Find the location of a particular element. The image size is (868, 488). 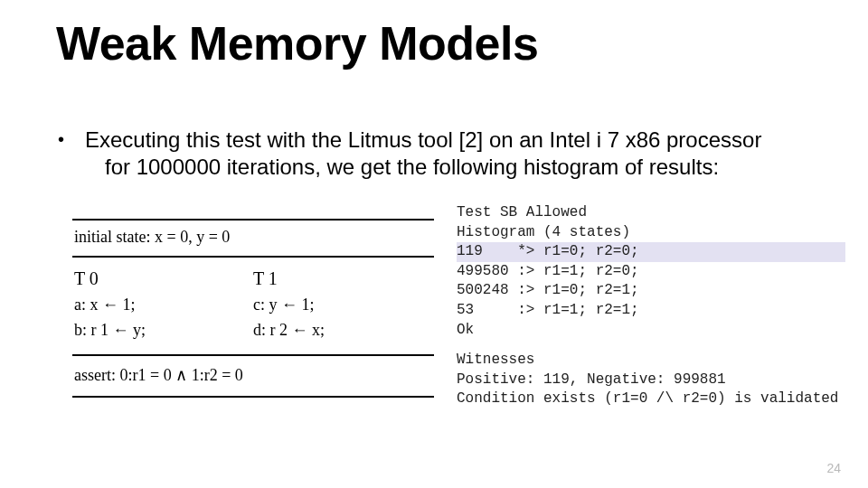

out-witnesses: Witnesses is located at coordinates (651, 361).